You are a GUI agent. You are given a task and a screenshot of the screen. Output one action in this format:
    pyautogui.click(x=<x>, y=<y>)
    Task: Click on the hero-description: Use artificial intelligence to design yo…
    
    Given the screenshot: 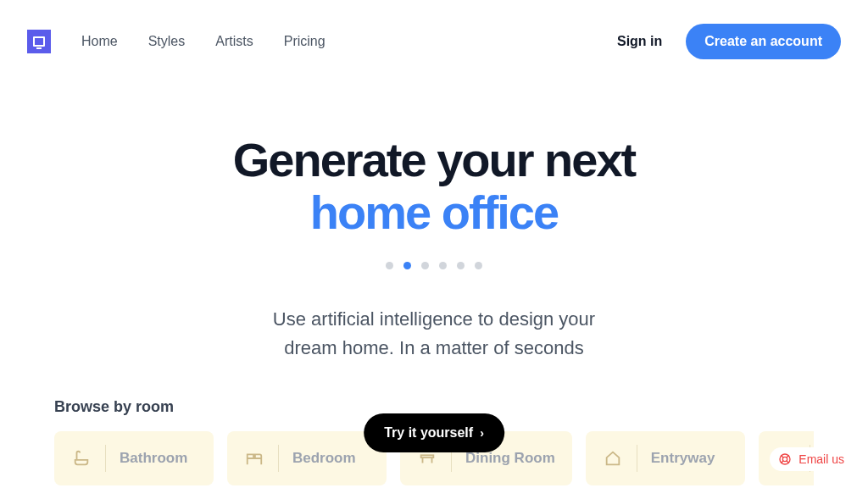 What is the action you would take?
    pyautogui.click(x=434, y=334)
    